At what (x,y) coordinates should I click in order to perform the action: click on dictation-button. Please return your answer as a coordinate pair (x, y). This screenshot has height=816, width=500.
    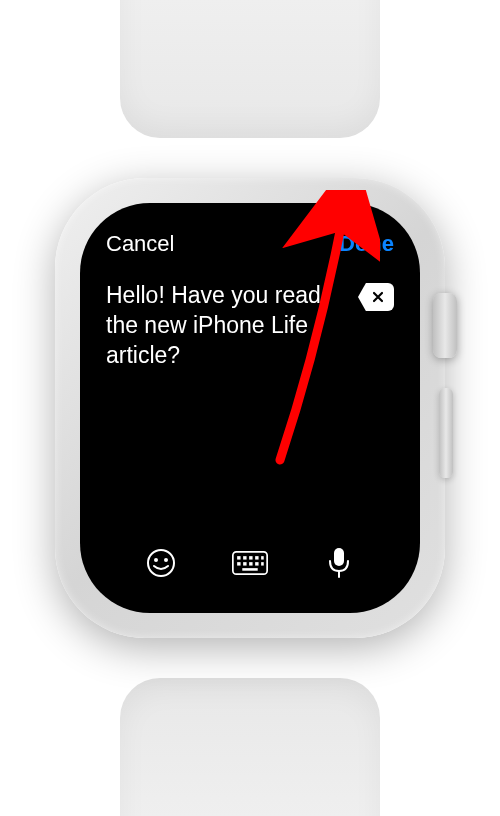
    Looking at the image, I should click on (339, 563).